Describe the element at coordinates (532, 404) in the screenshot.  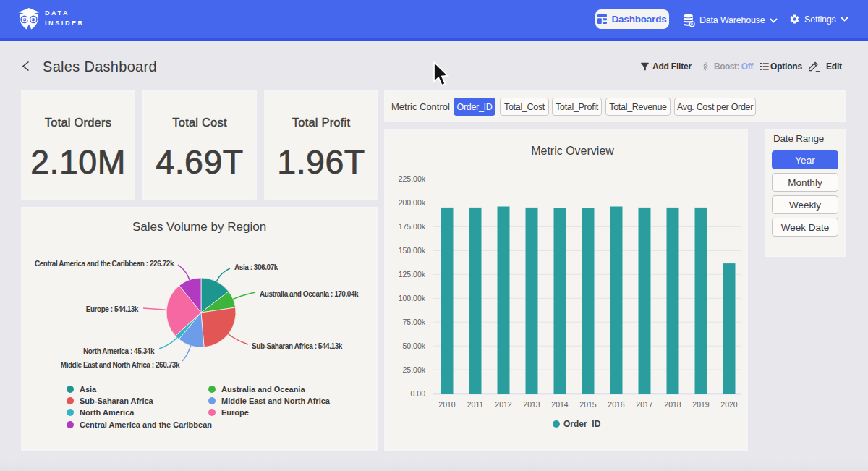
I see `svg-text: 2013` at that location.